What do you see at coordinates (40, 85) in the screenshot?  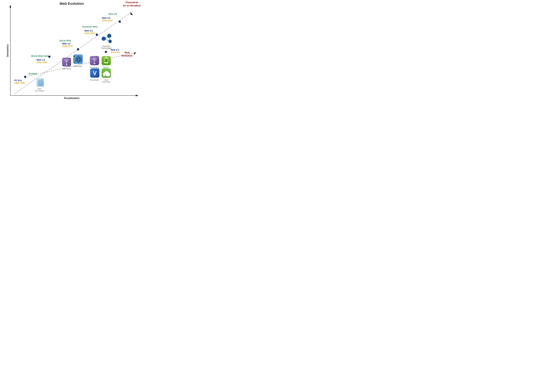 I see `icon-web-tech: Web Tecnologies` at bounding box center [40, 85].